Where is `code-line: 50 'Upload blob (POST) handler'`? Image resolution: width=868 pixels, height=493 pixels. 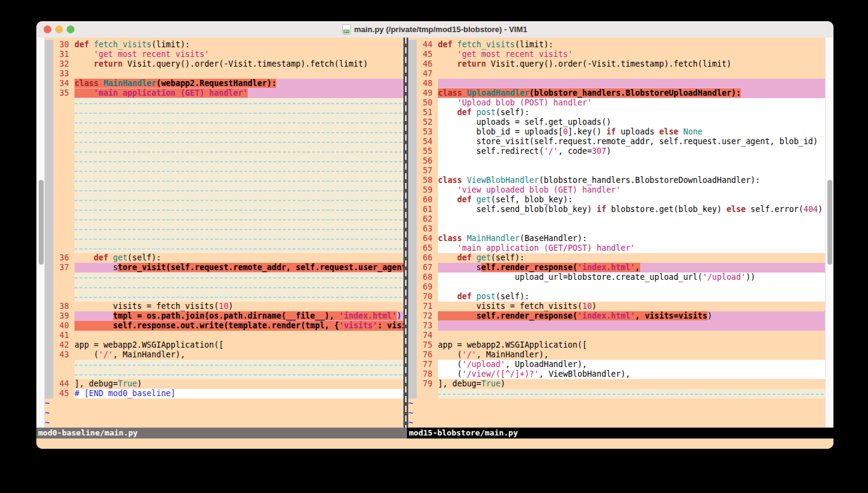 code-line: 50 'Upload blob (POST) handler' is located at coordinates (621, 103).